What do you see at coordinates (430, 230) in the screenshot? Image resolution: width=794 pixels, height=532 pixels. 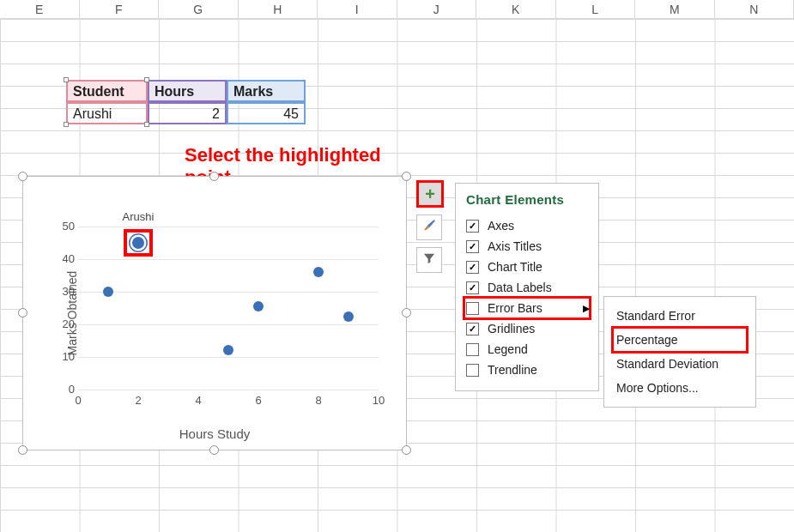 I see `chart-flyout-buttons: +` at bounding box center [430, 230].